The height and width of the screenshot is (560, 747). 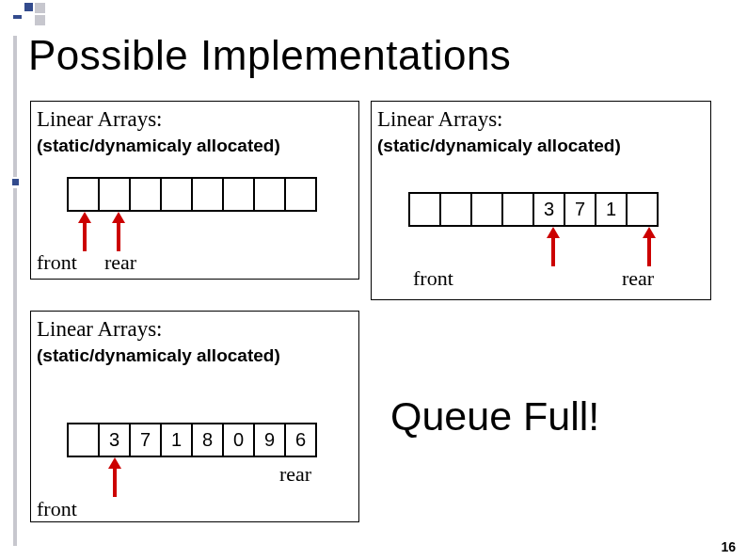 What do you see at coordinates (195, 190) in the screenshot?
I see `panel-empty-queue: Linear Arrays: (static/dynamicaly alloca…` at bounding box center [195, 190].